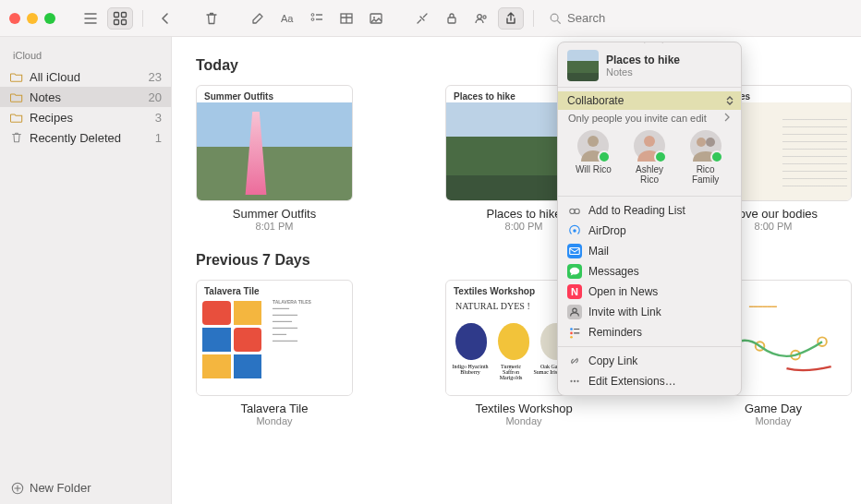  Describe the element at coordinates (730, 101) in the screenshot. I see `chevron-updown-icon` at that location.